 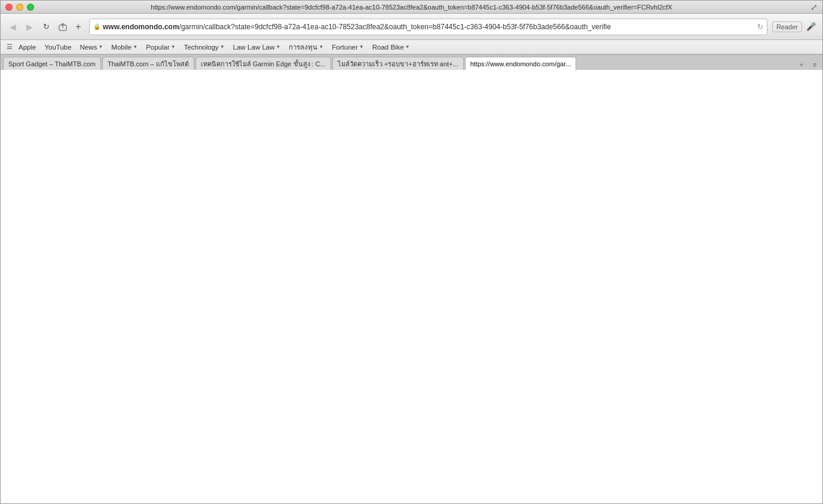 I want to click on add-tab-button: +, so click(x=78, y=27).